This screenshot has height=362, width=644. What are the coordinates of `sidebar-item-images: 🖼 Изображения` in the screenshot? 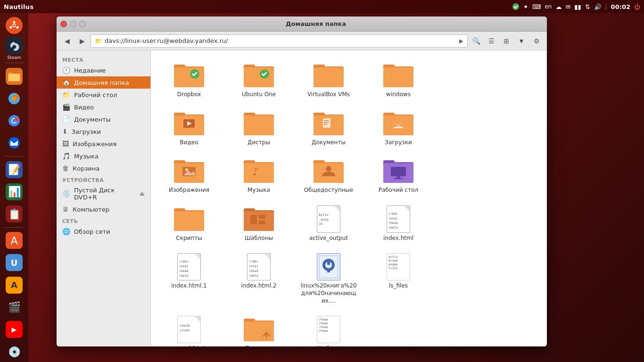 It's located at (104, 144).